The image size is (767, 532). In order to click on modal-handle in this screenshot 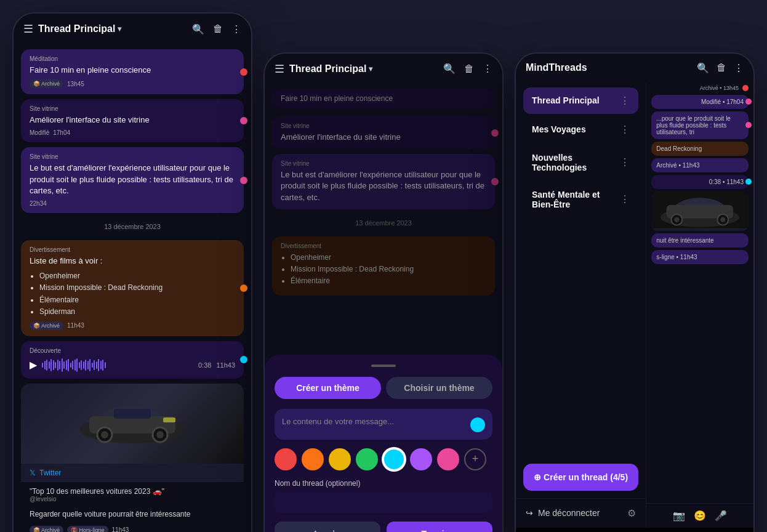, I will do `click(384, 366)`.